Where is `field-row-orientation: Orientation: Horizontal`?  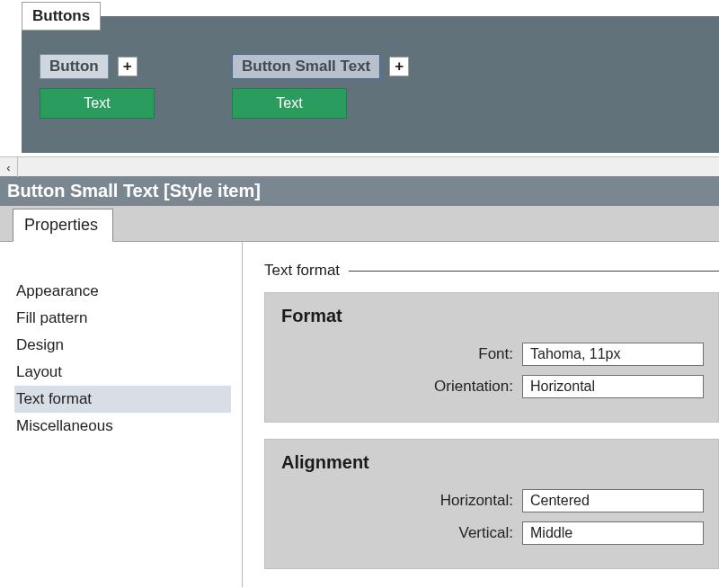
field-row-orientation: Orientation: Horizontal is located at coordinates (493, 387).